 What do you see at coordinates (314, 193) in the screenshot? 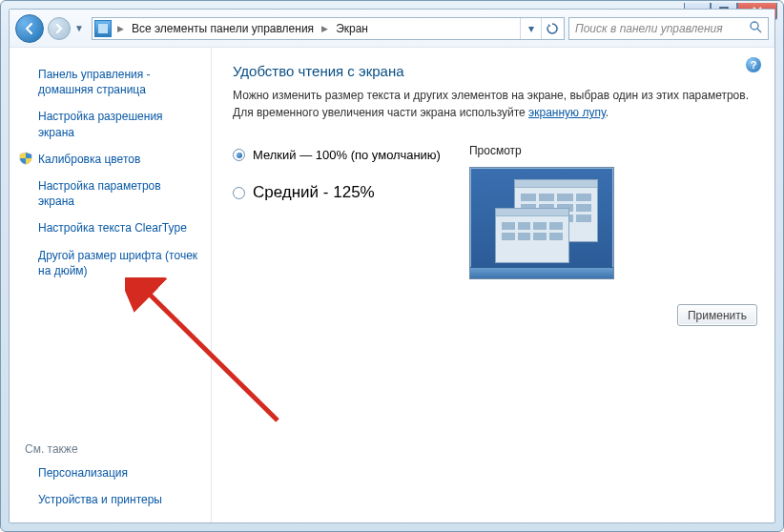
I see `radio-medium-label: Средний - 125%` at bounding box center [314, 193].